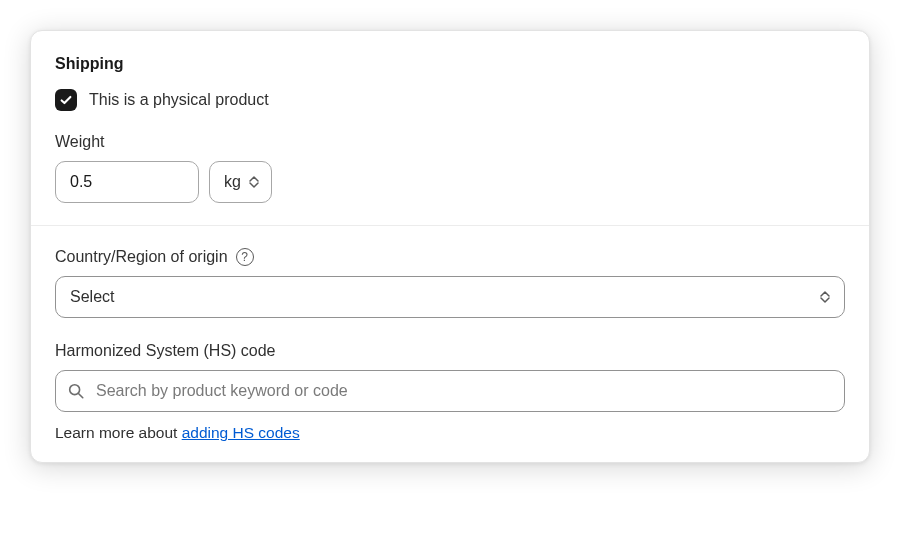 The height and width of the screenshot is (552, 900). Describe the element at coordinates (450, 182) in the screenshot. I see `weight-row: kg` at that location.